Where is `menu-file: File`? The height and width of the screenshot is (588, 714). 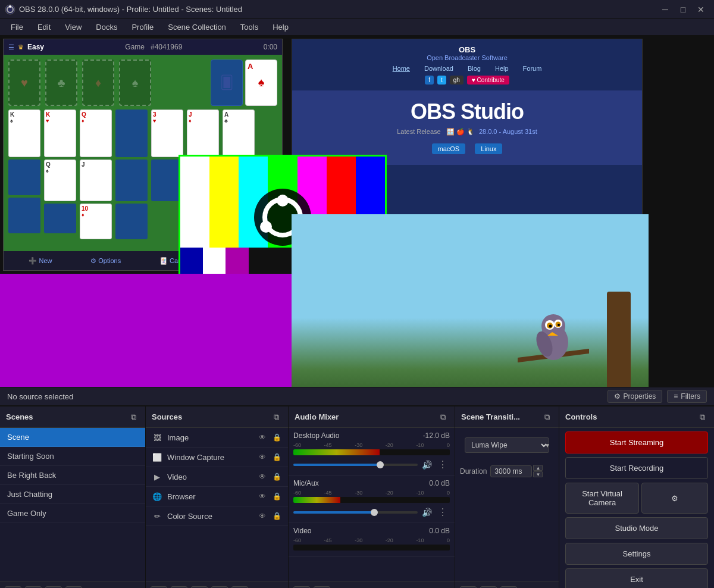
menu-file: File is located at coordinates (17, 27).